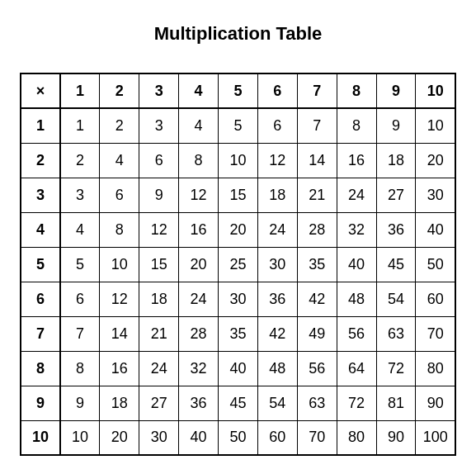  Describe the element at coordinates (356, 91) in the screenshot. I see `column-header: 8` at that location.